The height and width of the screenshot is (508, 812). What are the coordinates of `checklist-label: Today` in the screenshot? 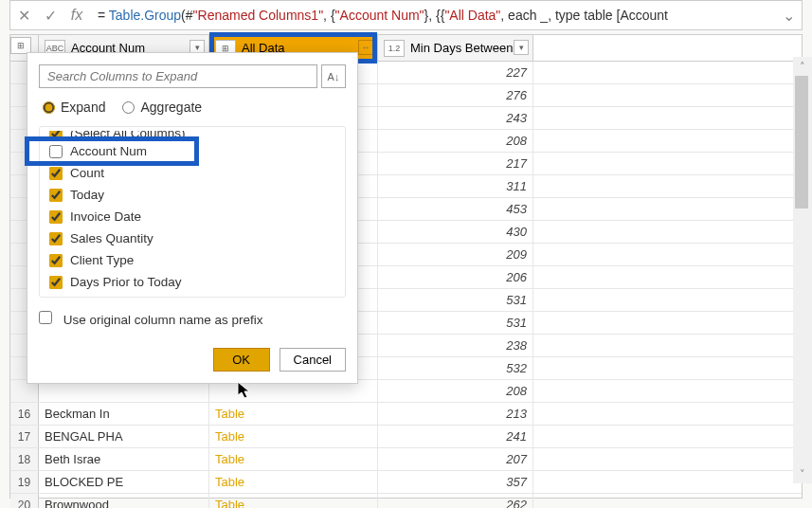 It's located at (87, 195).